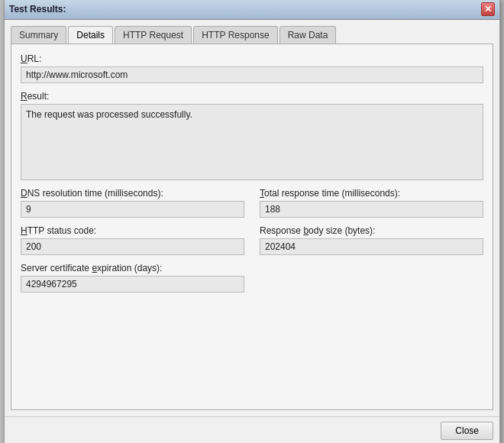  What do you see at coordinates (24, 231) in the screenshot?
I see `http-status-underline: H` at bounding box center [24, 231].